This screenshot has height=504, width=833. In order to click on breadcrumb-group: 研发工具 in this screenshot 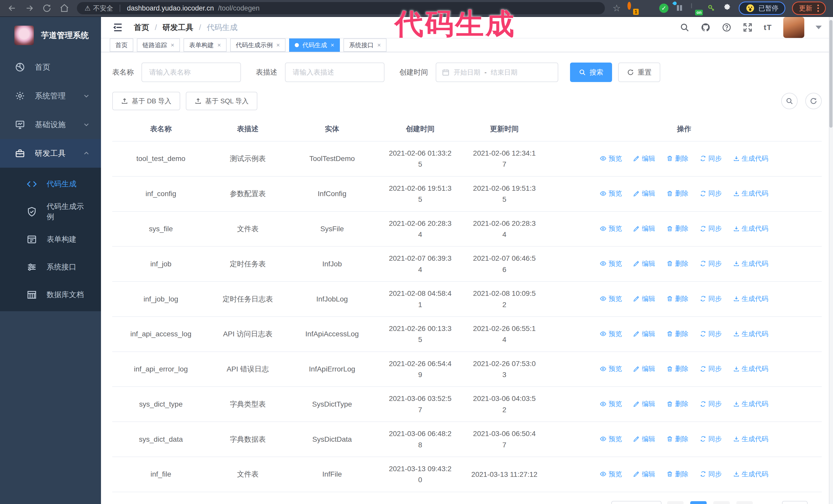, I will do `click(178, 28)`.